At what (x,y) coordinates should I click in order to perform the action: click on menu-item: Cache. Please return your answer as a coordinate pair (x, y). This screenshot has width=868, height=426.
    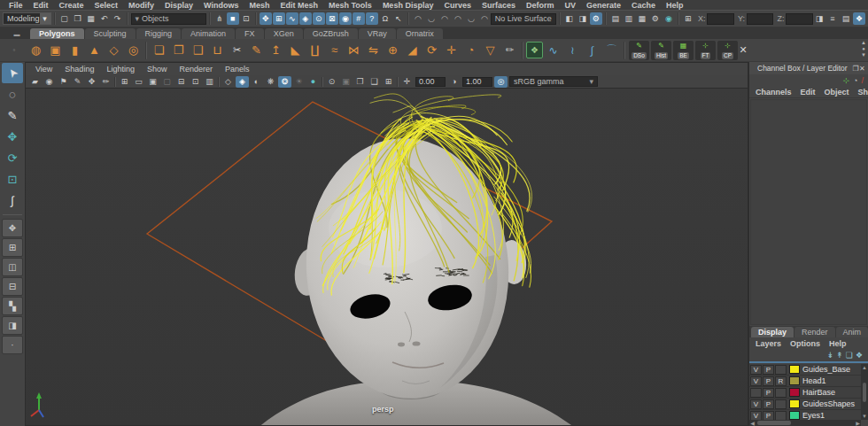
    Looking at the image, I should click on (643, 5).